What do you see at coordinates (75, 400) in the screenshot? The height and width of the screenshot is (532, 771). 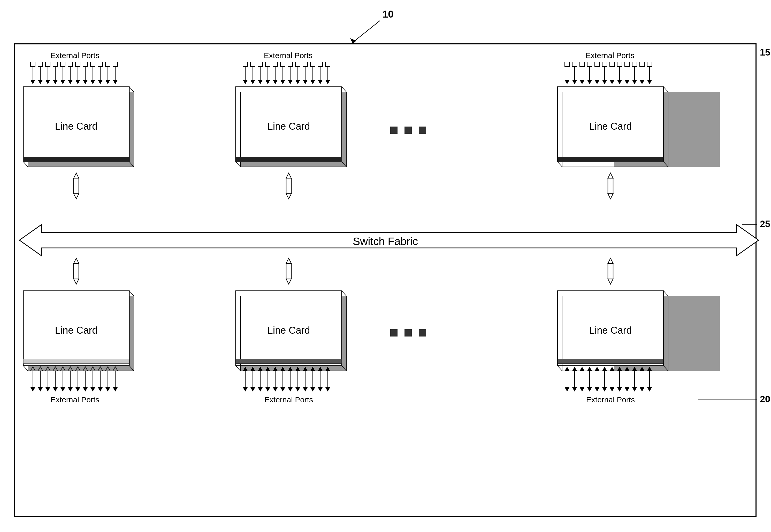 I see `ext-ports-label-bot-left: External Ports` at bounding box center [75, 400].